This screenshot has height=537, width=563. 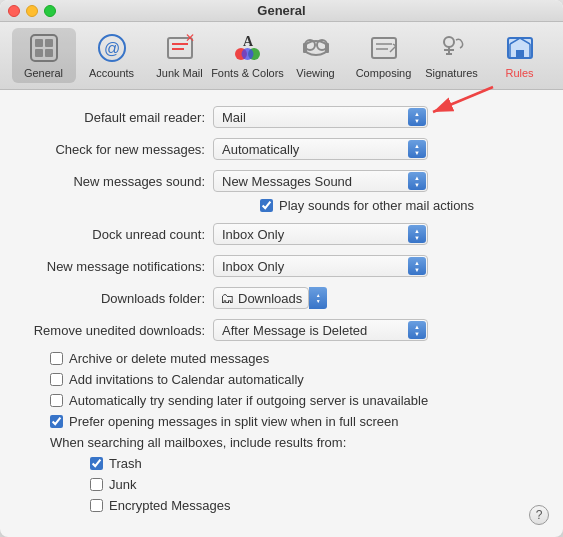 I want to click on toolbar-label-general: General, so click(x=44, y=73).